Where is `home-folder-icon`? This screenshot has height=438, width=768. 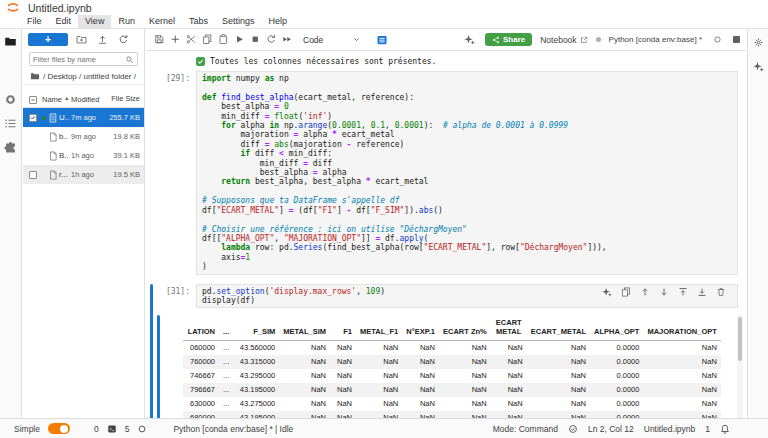 home-folder-icon is located at coordinates (35, 76).